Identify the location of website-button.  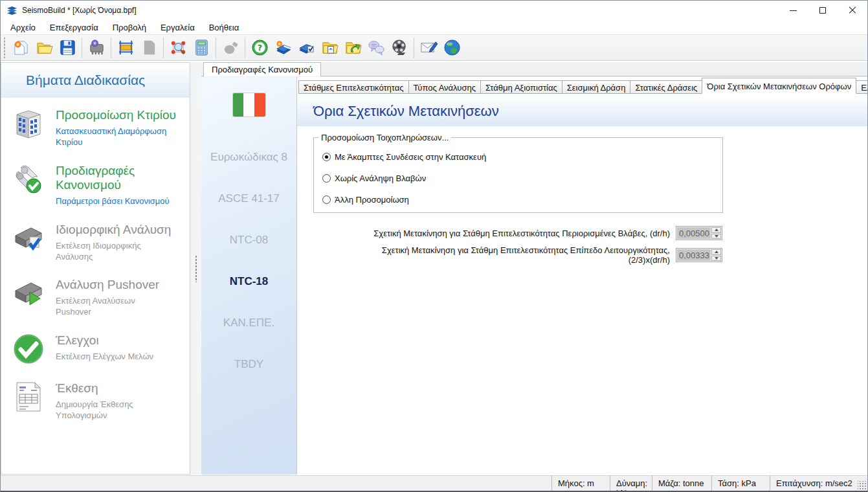
(452, 48).